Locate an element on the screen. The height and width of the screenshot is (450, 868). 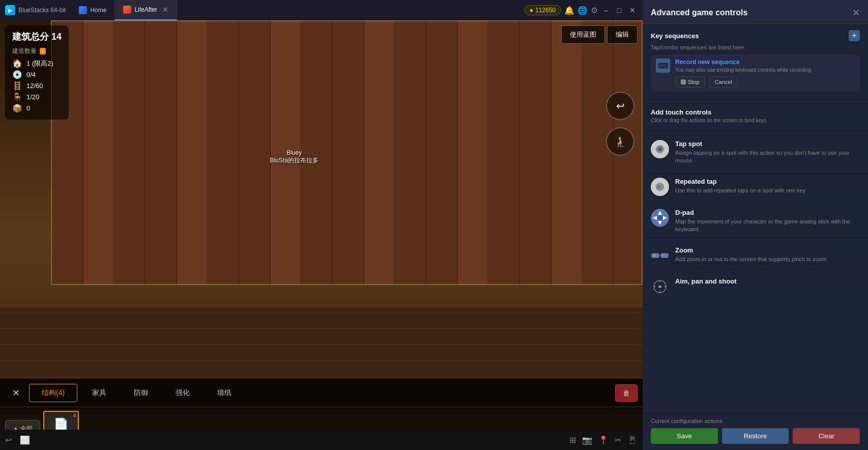
record-desc: You may also use existing keyboard contr… is located at coordinates (765, 70).